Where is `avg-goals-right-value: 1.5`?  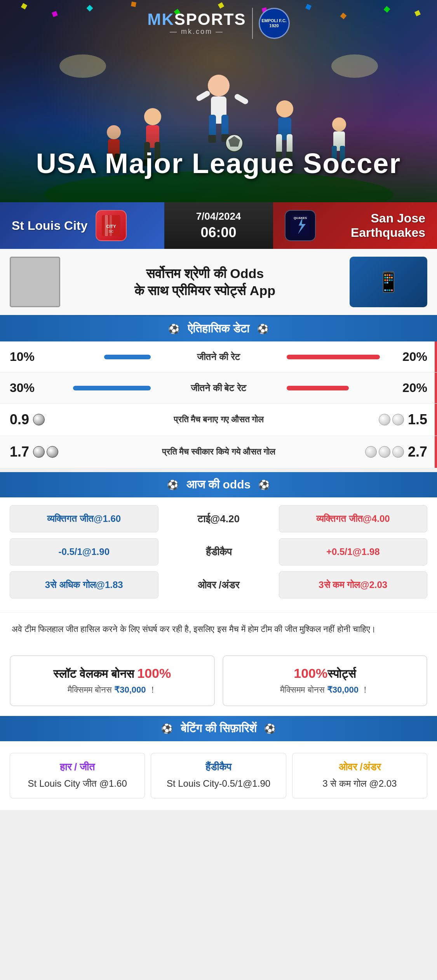
avg-goals-right-value: 1.5 is located at coordinates (418, 420).